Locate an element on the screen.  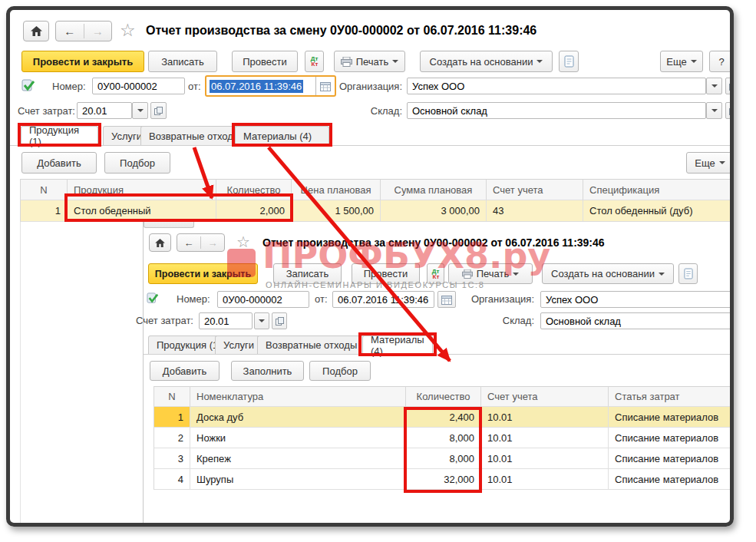
table-row: 1 Доска дуб 2,400 10.01 Списание материа… is located at coordinates (442, 418).